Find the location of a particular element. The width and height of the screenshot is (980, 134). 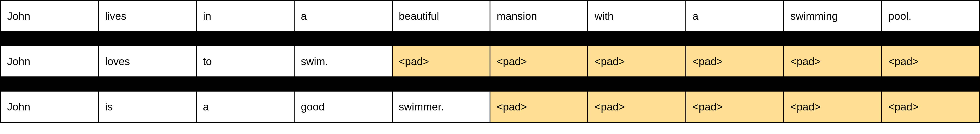

token-cell: pool. is located at coordinates (931, 16).